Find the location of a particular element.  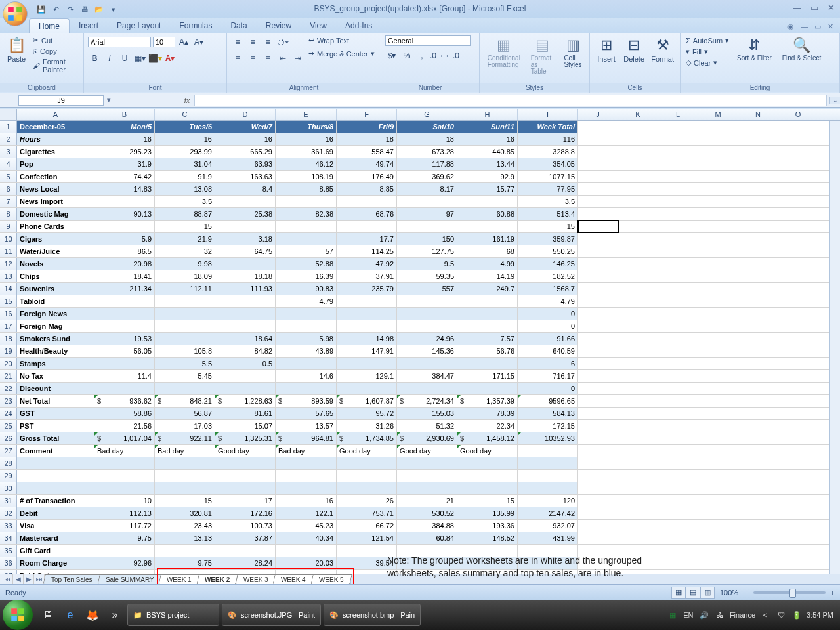

row-header: 29 is located at coordinates (9, 476).